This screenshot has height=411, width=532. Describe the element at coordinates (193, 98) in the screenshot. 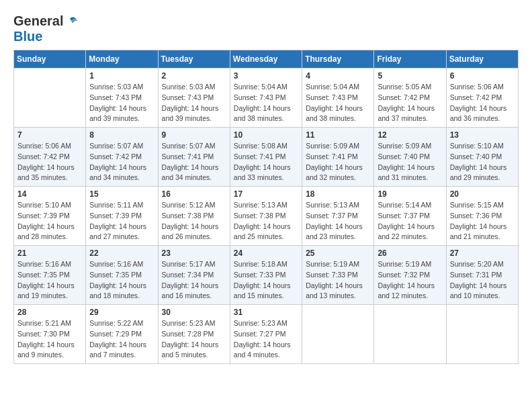

I see `calendar-cell: 2Sunrise: 5:03 AM Sunset: 7:43 PM Daylig…` at that location.